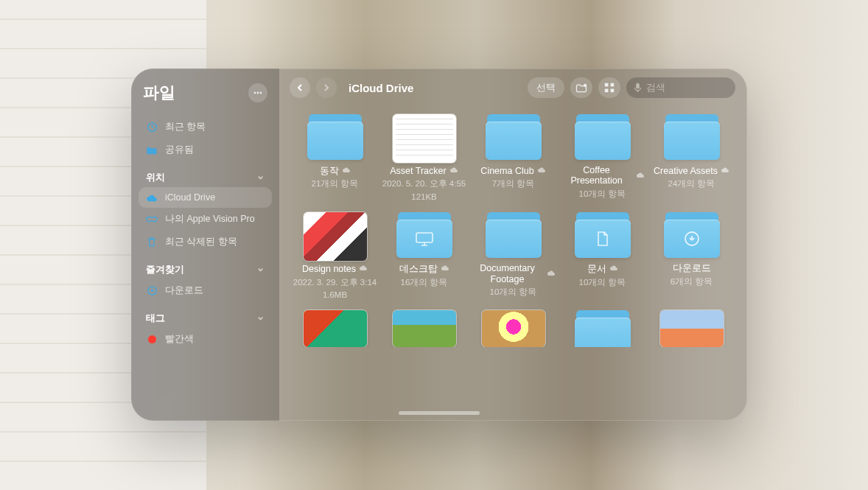 This screenshot has height=490, width=868. Describe the element at coordinates (300, 88) in the screenshot. I see `chevron-left-icon` at that location.